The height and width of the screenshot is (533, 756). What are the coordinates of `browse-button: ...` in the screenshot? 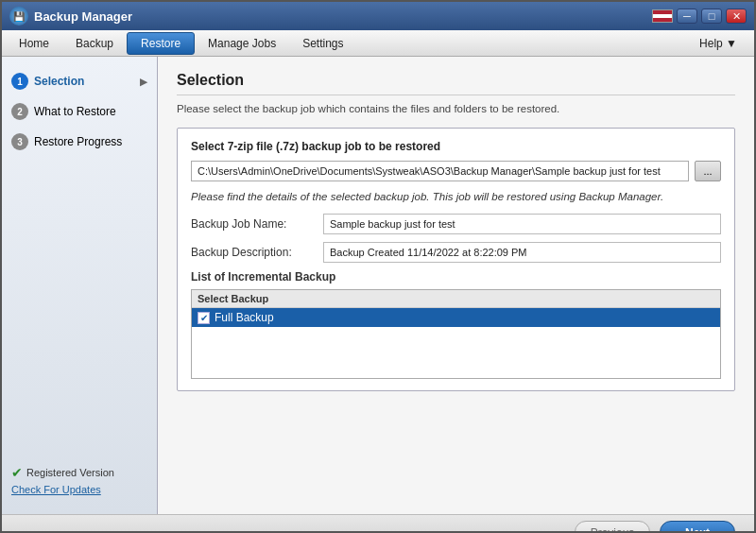 It's located at (708, 171).